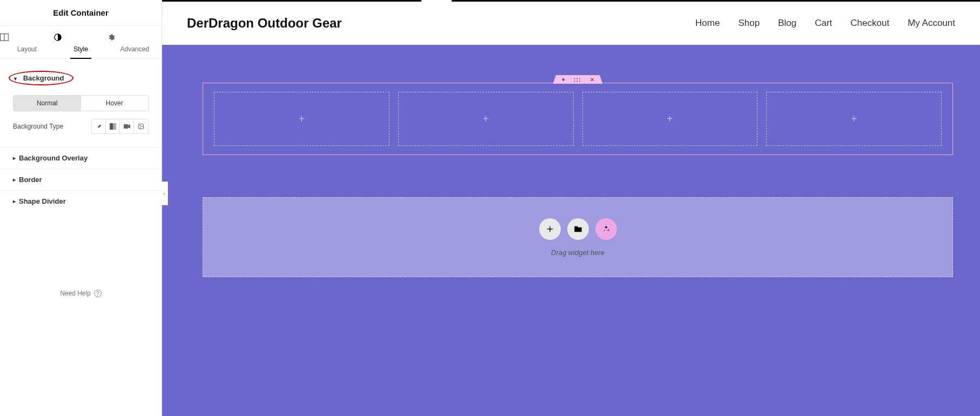 Image resolution: width=980 pixels, height=416 pixels. Describe the element at coordinates (81, 179) in the screenshot. I see `section-border-header: ▸ Border` at that location.